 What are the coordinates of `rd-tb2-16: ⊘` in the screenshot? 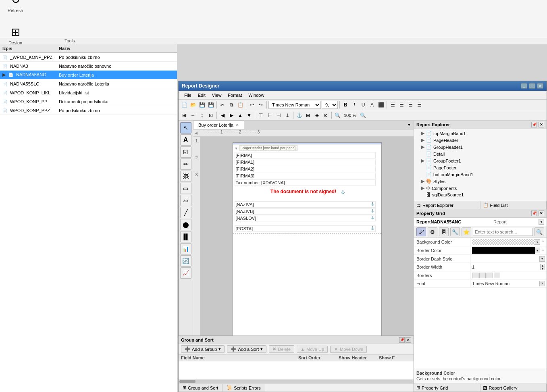 It's located at (326, 115).